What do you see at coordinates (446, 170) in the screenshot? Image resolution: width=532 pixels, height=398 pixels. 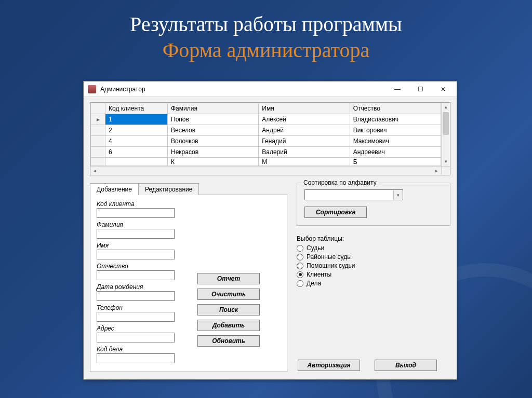 I see `datagrid-scroll-corner` at bounding box center [446, 170].